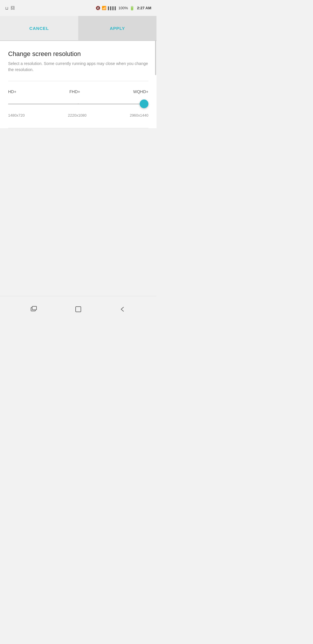 The height and width of the screenshot is (644, 313). What do you see at coordinates (34, 309) in the screenshot?
I see `recents-button` at bounding box center [34, 309].